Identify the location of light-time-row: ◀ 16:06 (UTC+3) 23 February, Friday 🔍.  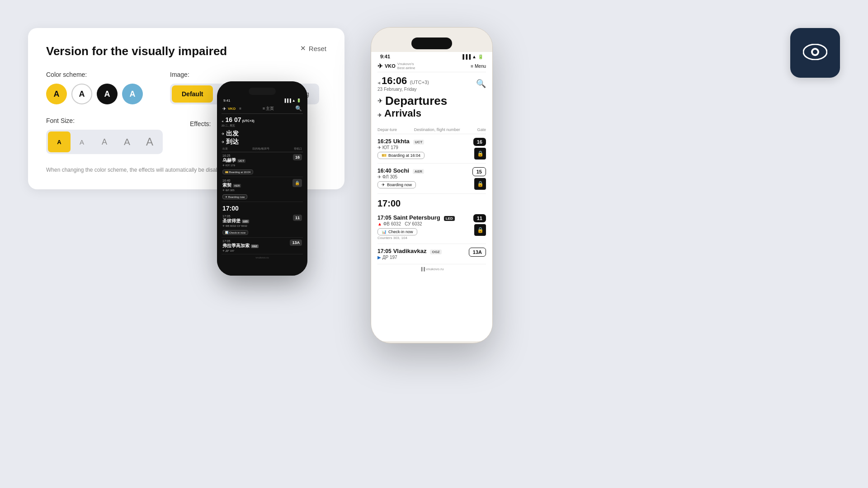
(432, 82).